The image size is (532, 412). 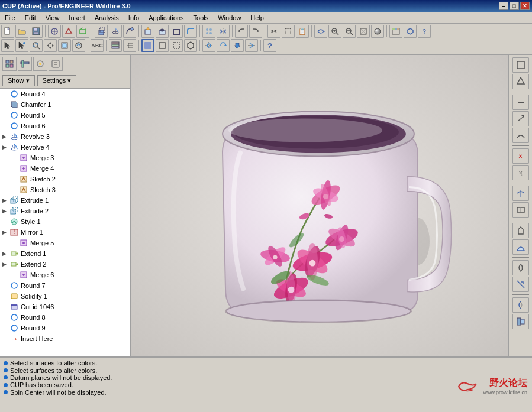 I want to click on tree-item: Merge 3, so click(x=65, y=158).